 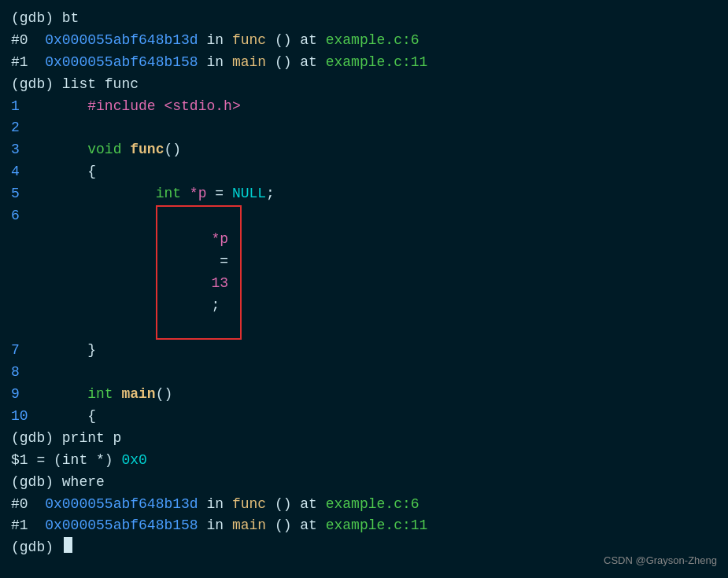 I want to click on where-cmd: (gdb) where, so click(x=58, y=483).